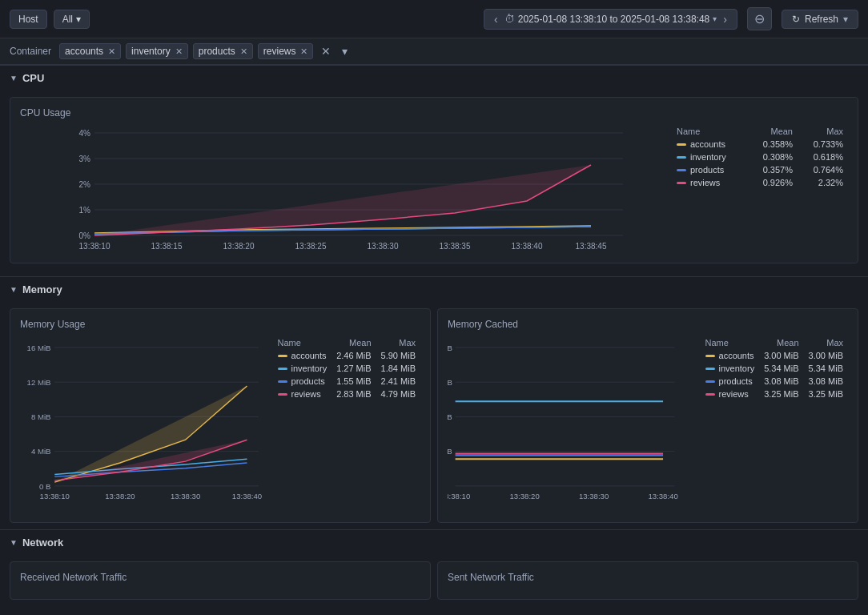 The width and height of the screenshot is (868, 615). What do you see at coordinates (826, 343) in the screenshot?
I see `mc-legend-max-header: Max` at bounding box center [826, 343].